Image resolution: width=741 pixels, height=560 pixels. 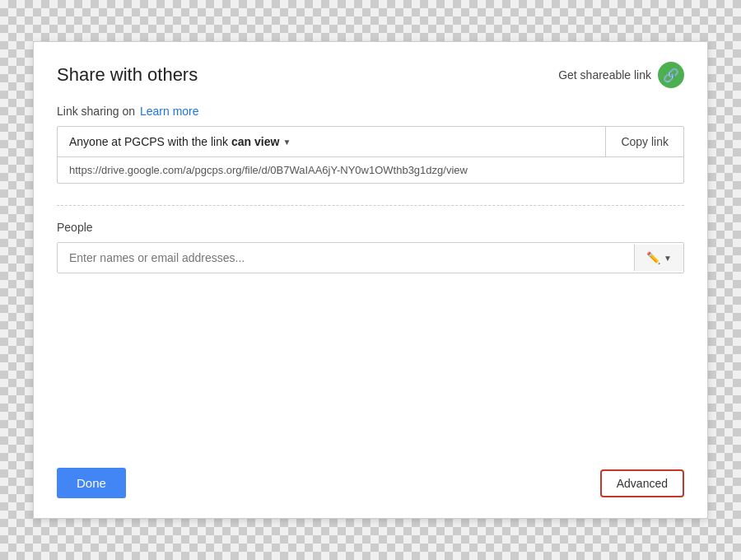 I want to click on dropdown-arrow-icon: ▼, so click(x=287, y=142).